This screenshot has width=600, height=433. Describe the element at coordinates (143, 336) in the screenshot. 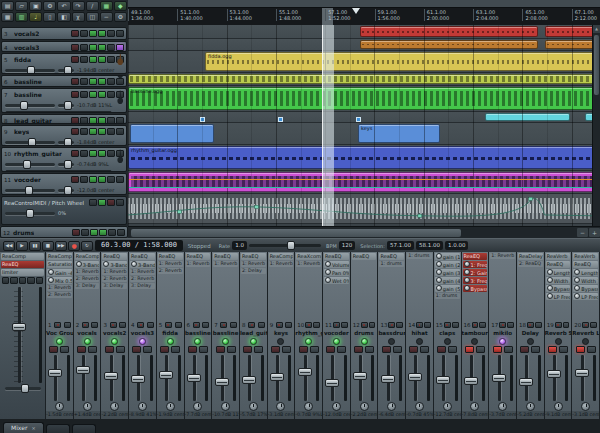

I see `mixer-strip: ReaEQ3-Band EQ +0.1dB1: Reverb S2: Rever…` at that location.